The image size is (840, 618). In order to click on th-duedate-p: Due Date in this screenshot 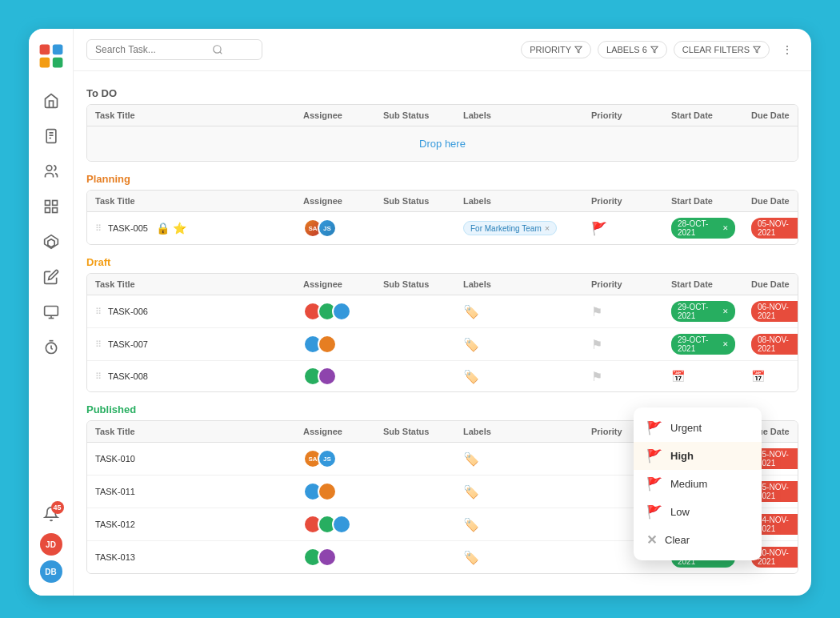, I will do `click(771, 201)`.